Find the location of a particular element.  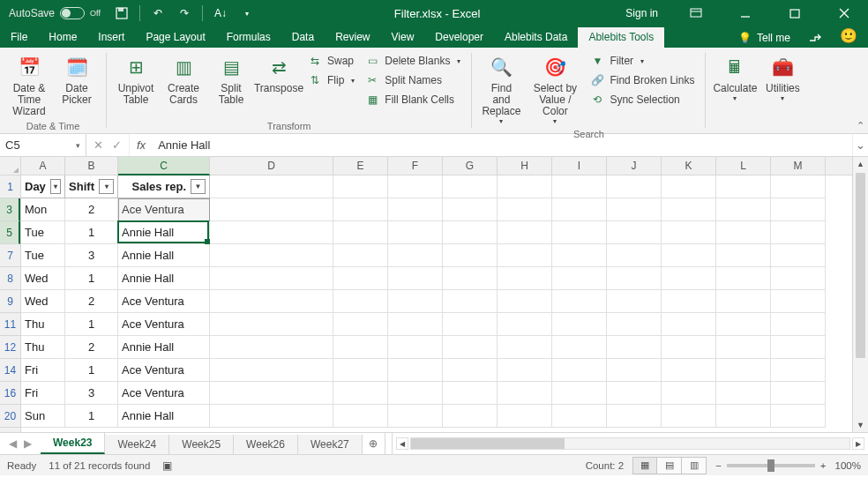

row-header: 11 is located at coordinates (11, 325).